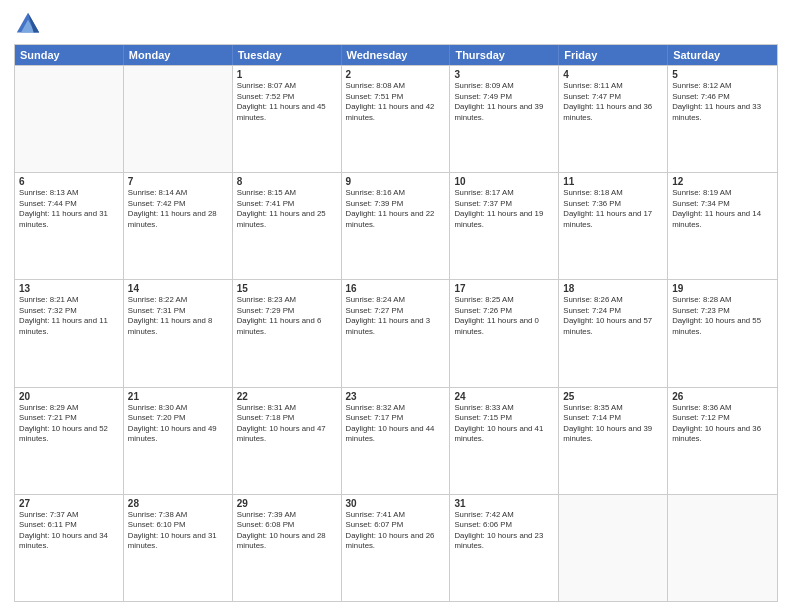  Describe the element at coordinates (396, 194) in the screenshot. I see `sunrise-text: Sunrise: 8:16 AM` at that location.